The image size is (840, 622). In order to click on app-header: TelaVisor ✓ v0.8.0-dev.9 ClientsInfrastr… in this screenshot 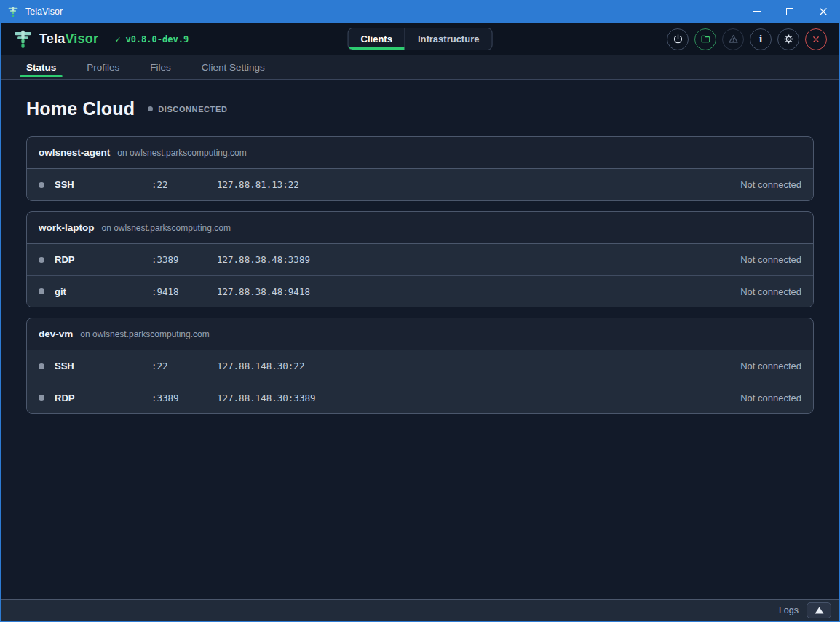, I will do `click(420, 39)`.